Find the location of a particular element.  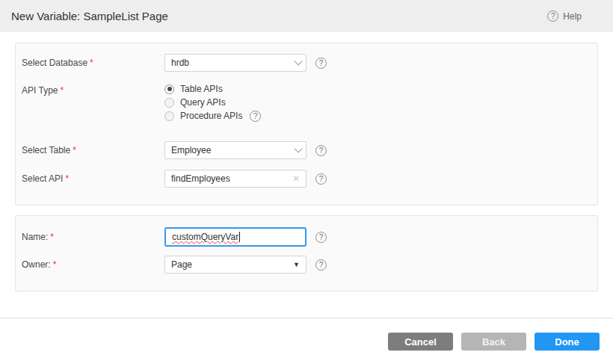

owner-row: Owner:* Page ▼ ? is located at coordinates (302, 265).